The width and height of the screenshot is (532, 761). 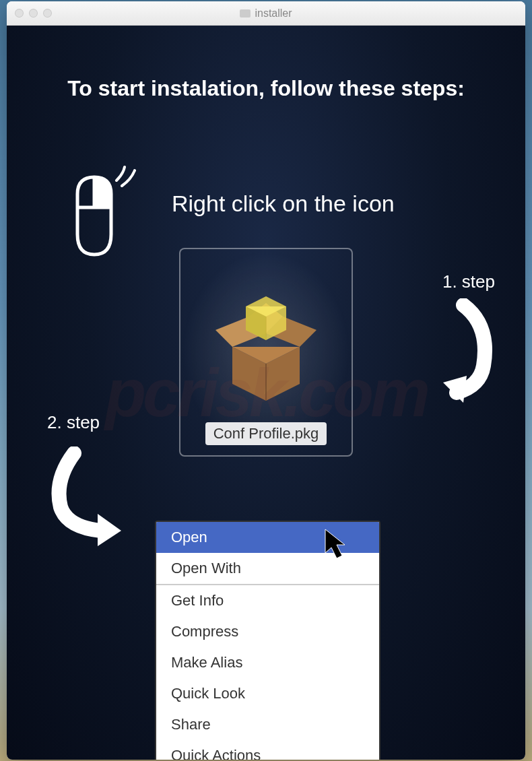 What do you see at coordinates (101, 216) in the screenshot?
I see `mouse-icon` at bounding box center [101, 216].